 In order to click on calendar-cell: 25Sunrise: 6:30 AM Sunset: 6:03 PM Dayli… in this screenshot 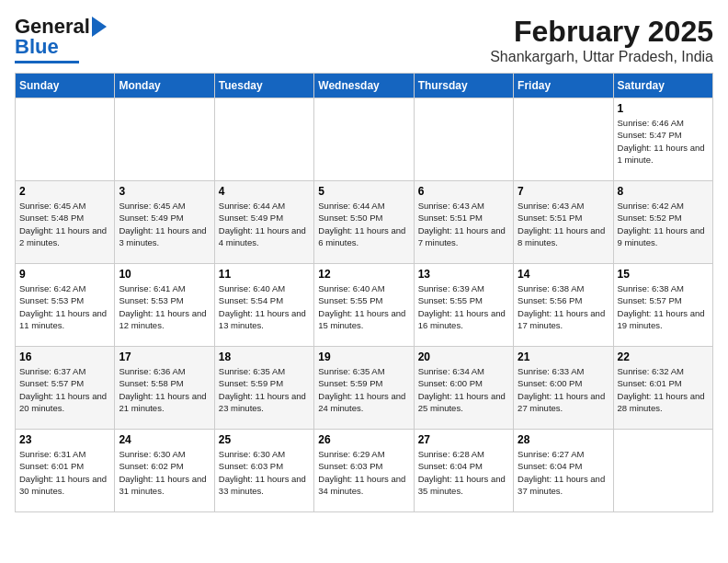, I will do `click(264, 471)`.